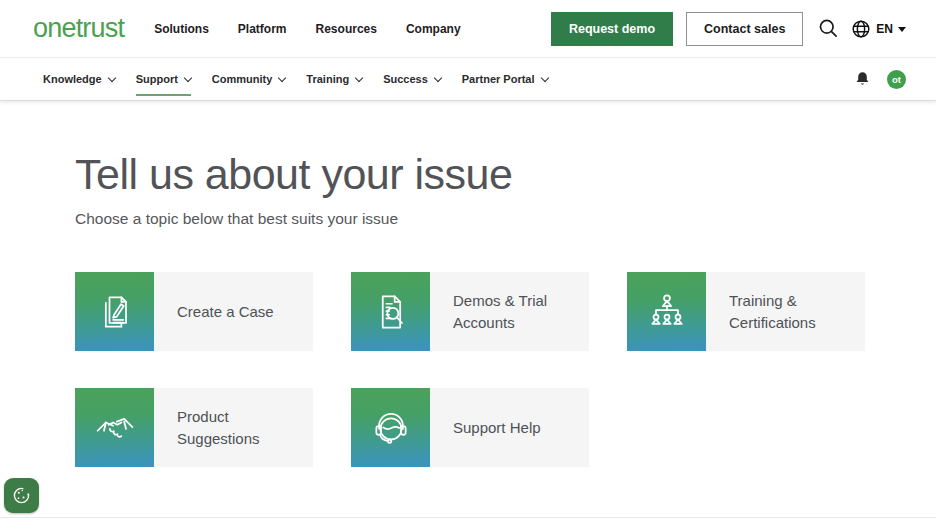 The image size is (936, 529). What do you see at coordinates (194, 312) in the screenshot?
I see `topic-card-create-a-case: Create a Case` at bounding box center [194, 312].